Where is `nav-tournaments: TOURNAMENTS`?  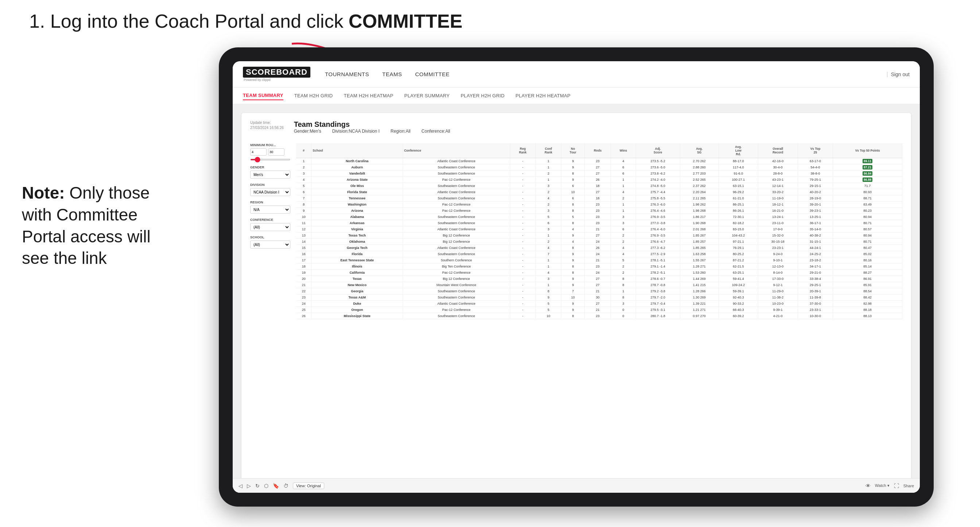 nav-tournaments: TOURNAMENTS is located at coordinates (347, 74).